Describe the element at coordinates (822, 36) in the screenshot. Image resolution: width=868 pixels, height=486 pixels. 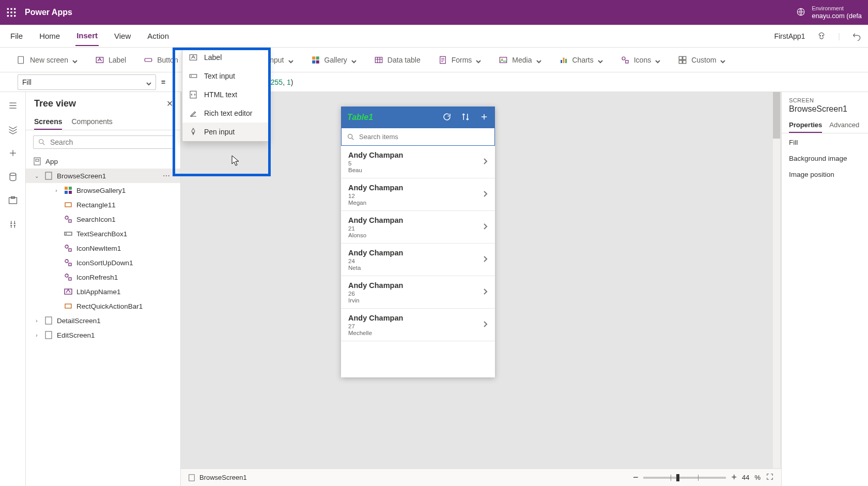
I see `app-checker-icon` at that location.